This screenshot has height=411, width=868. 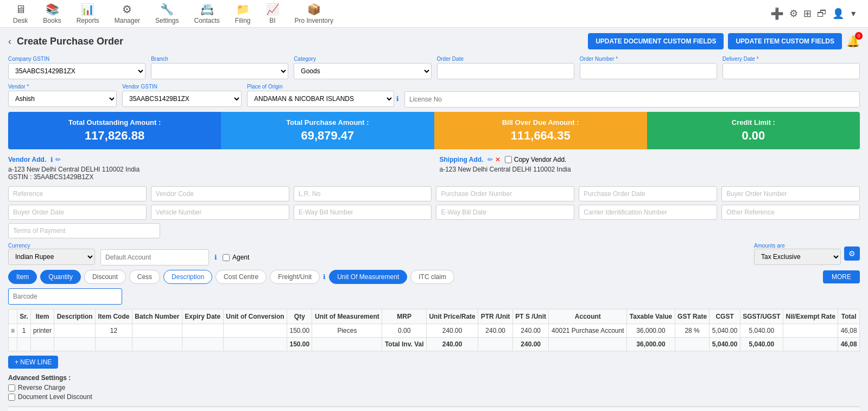 What do you see at coordinates (434, 397) in the screenshot?
I see `document-level-discount-label: Document Level Discount` at bounding box center [434, 397].